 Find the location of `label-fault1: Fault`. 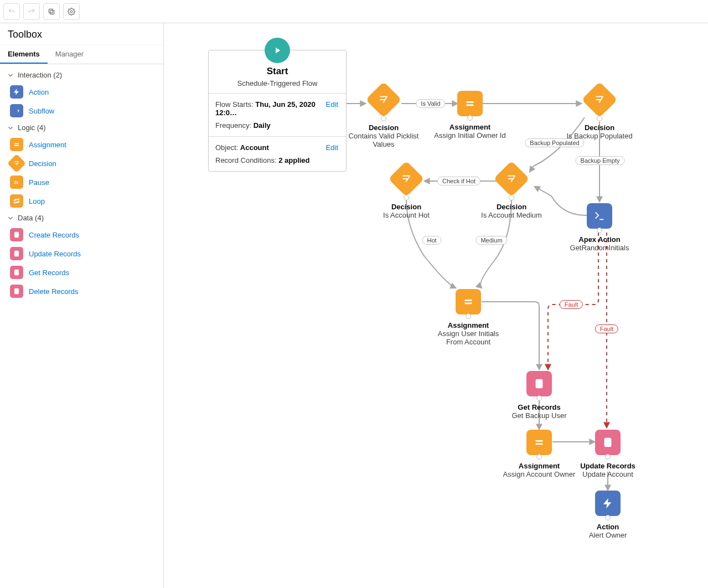

label-fault1: Fault is located at coordinates (571, 305).